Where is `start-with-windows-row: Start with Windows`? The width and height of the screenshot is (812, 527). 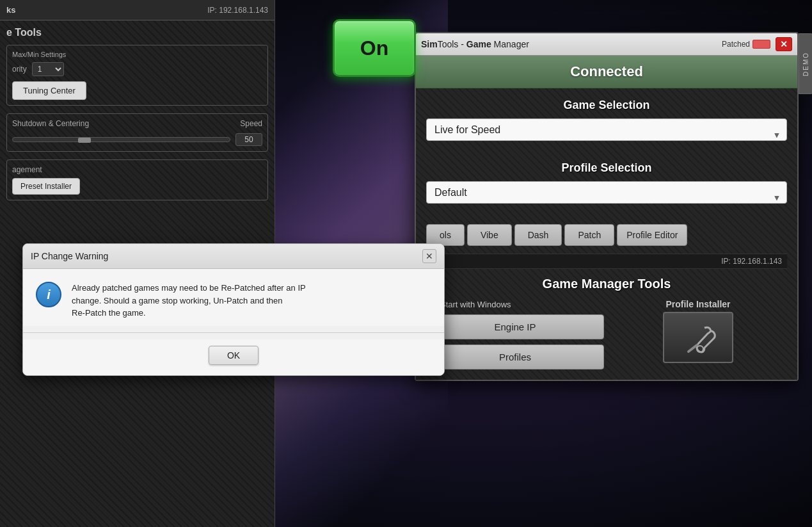 start-with-windows-row: Start with Windows is located at coordinates (515, 304).